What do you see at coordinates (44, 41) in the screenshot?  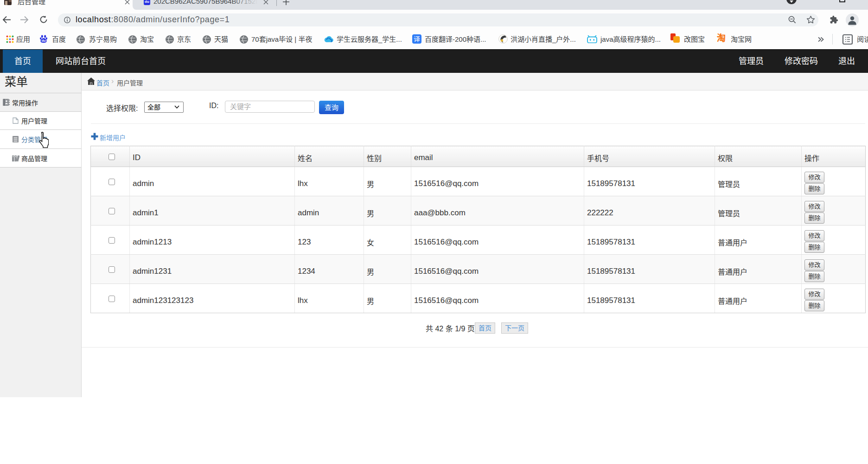 I see `svg-text: du` at bounding box center [44, 41].